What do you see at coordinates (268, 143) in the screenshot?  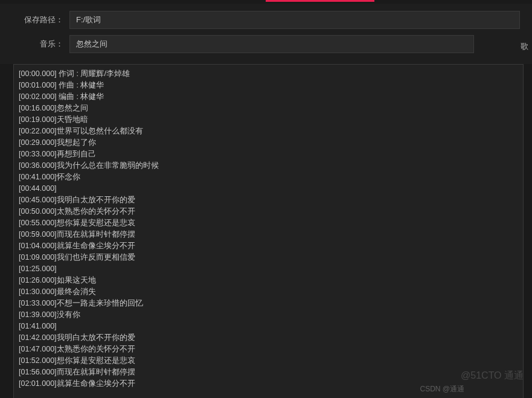 I see `lyric-line: [00:29.000]我想起了你` at bounding box center [268, 143].